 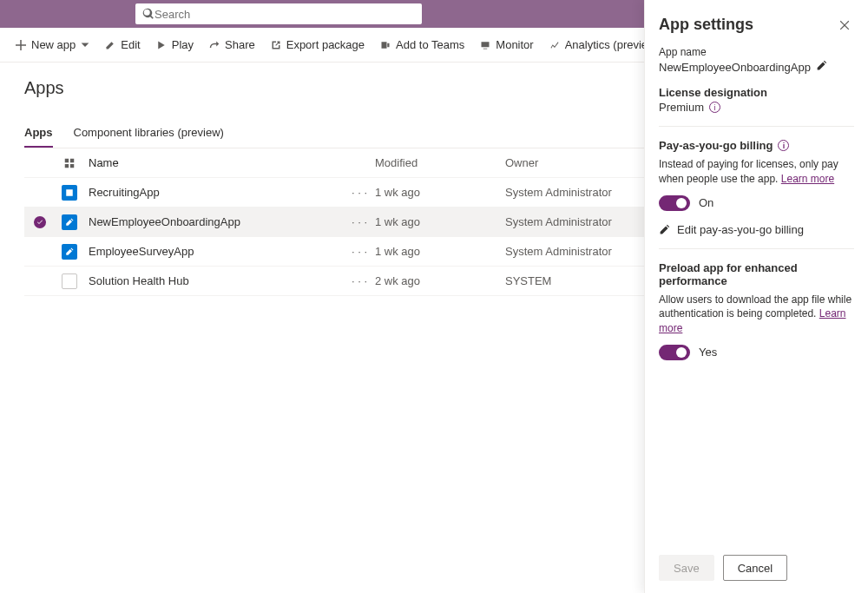 What do you see at coordinates (318, 45) in the screenshot?
I see `export-package-button: Export package` at bounding box center [318, 45].